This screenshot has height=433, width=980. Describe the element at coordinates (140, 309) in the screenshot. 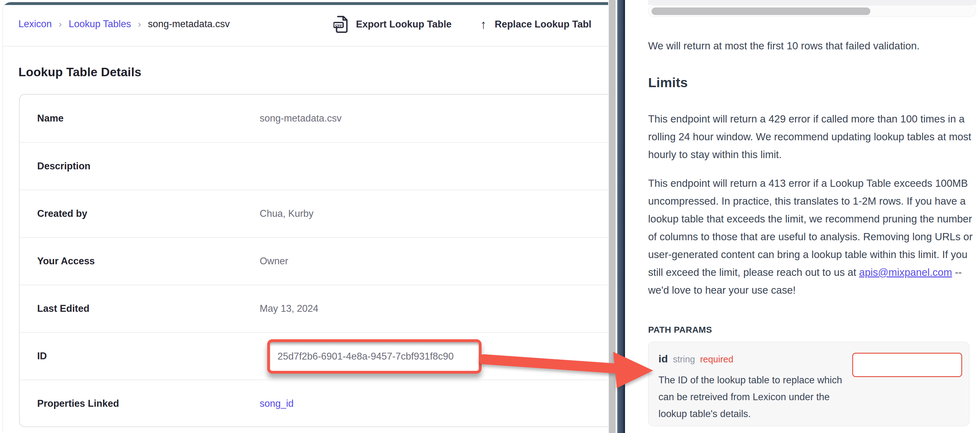

I see `row-label: Last Edited` at that location.